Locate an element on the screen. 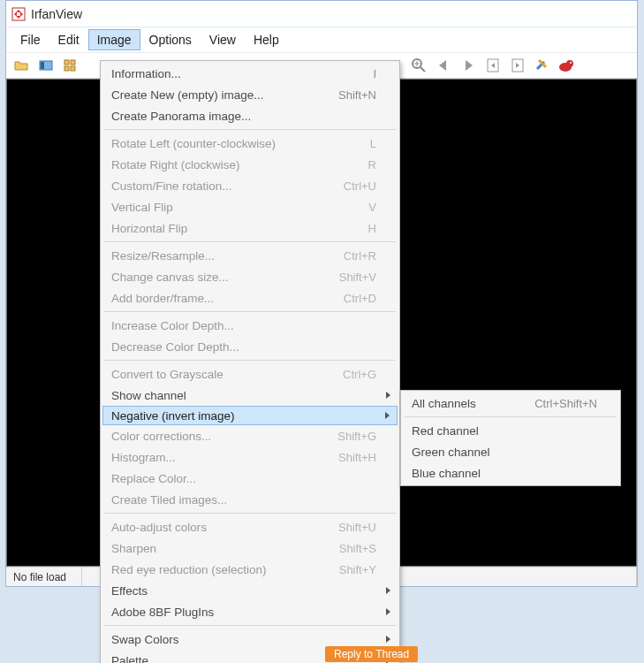 Image resolution: width=644 pixels, height=663 pixels. menu-item-negative-invert-image: Negative (invert image) is located at coordinates (250, 415).